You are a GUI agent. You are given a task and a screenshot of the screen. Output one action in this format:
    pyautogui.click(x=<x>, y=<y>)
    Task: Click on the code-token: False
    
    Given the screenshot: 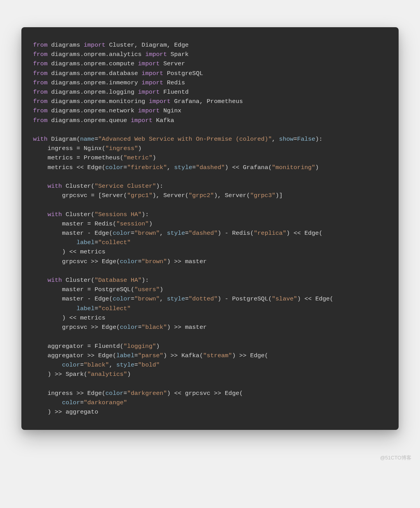 What is the action you would take?
    pyautogui.click(x=306, y=139)
    